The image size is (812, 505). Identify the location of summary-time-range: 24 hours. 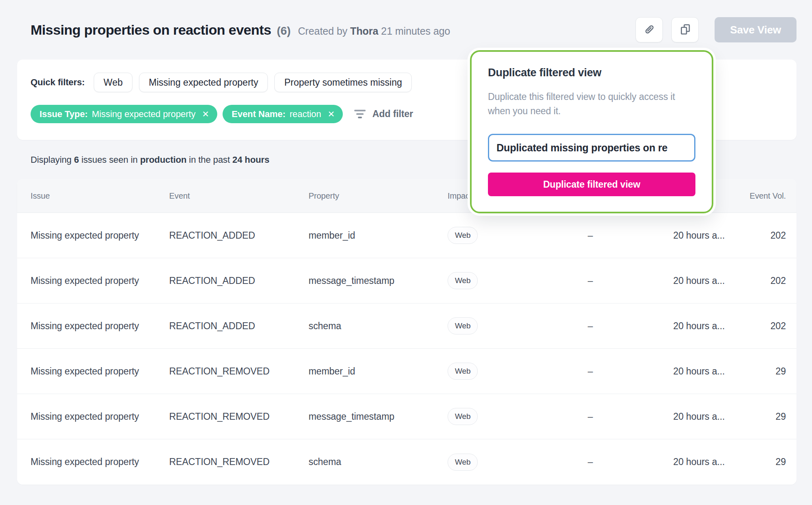
(251, 160).